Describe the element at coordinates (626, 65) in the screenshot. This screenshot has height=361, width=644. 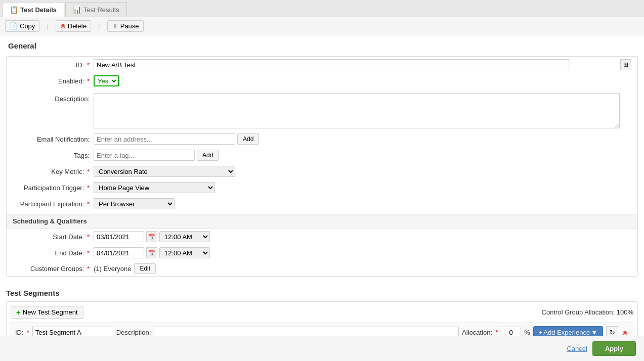
I see `id-expand-button: ⊞` at that location.